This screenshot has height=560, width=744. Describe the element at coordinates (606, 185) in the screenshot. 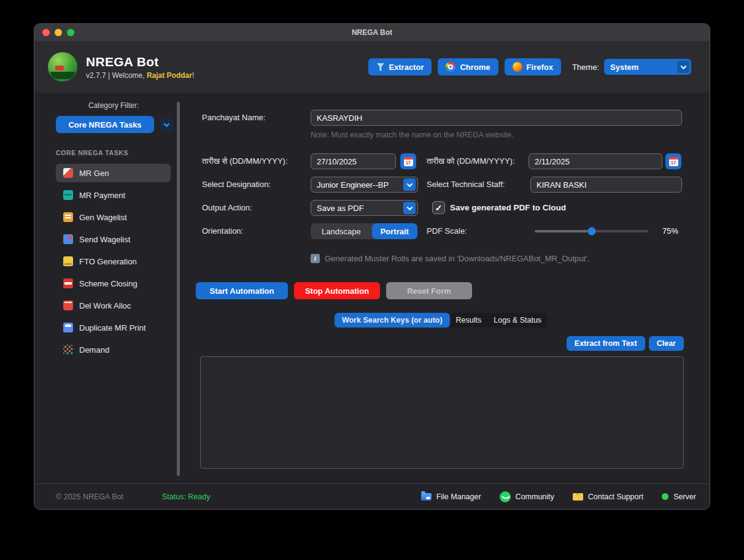

I see `technical-staff-input` at that location.